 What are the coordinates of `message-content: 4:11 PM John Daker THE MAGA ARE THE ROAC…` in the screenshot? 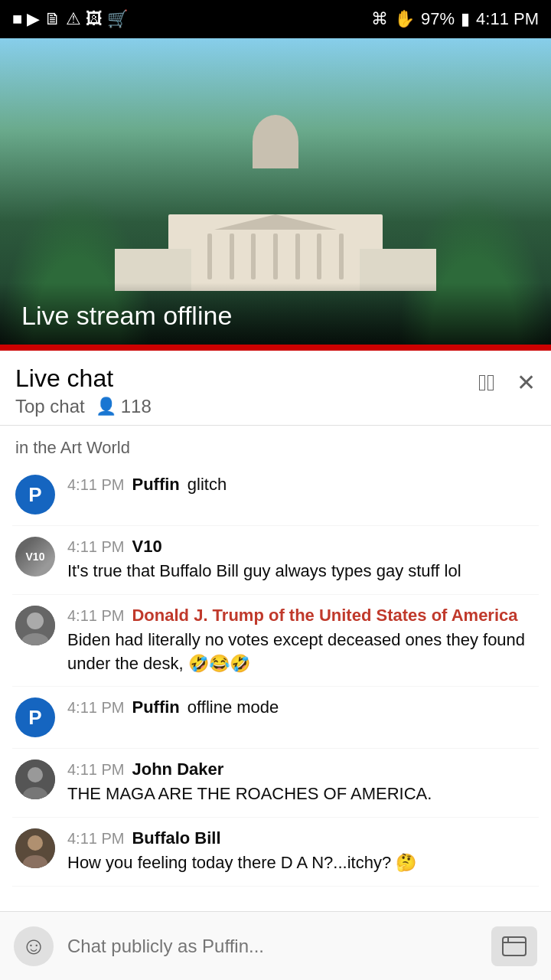 It's located at (302, 782).